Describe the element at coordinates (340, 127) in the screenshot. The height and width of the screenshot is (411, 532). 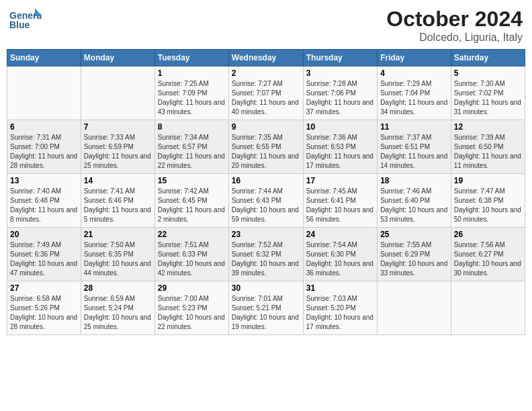
I see `day-number: 10` at that location.